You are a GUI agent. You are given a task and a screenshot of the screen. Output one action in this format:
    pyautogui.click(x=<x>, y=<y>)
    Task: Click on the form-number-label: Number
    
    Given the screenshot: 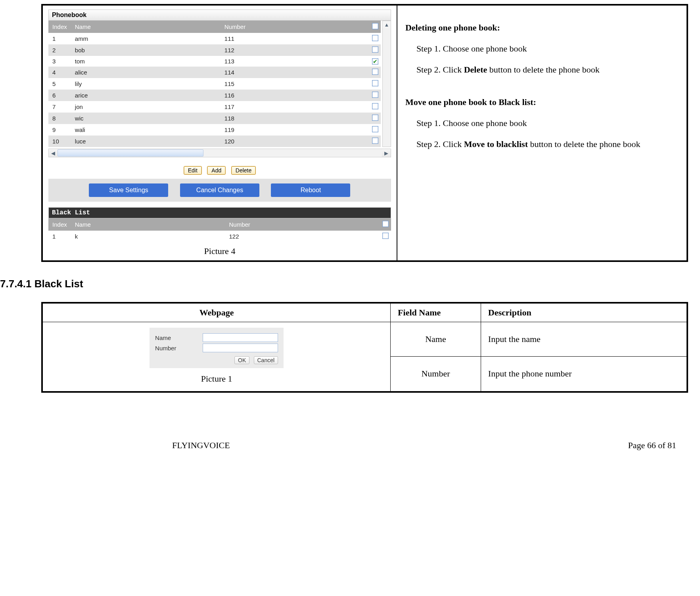 What is the action you would take?
    pyautogui.click(x=179, y=348)
    